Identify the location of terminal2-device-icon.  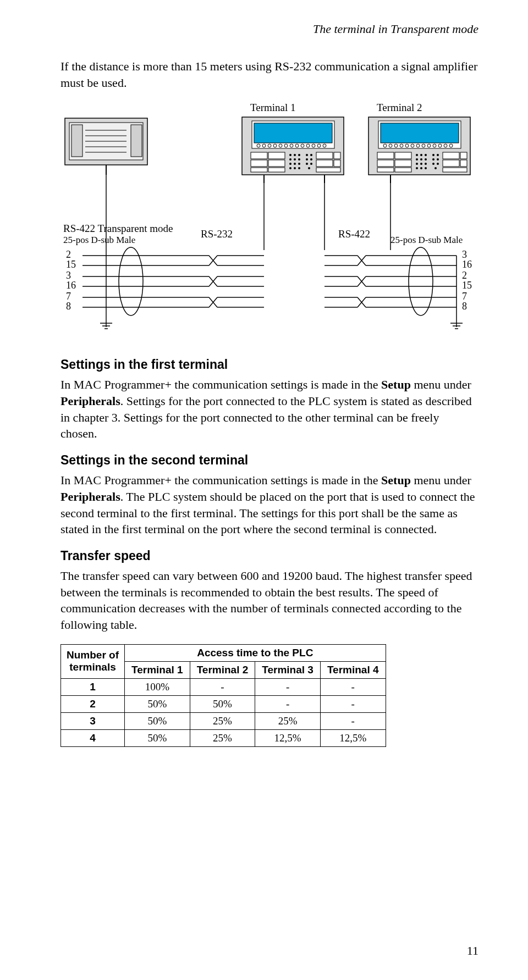
(419, 150).